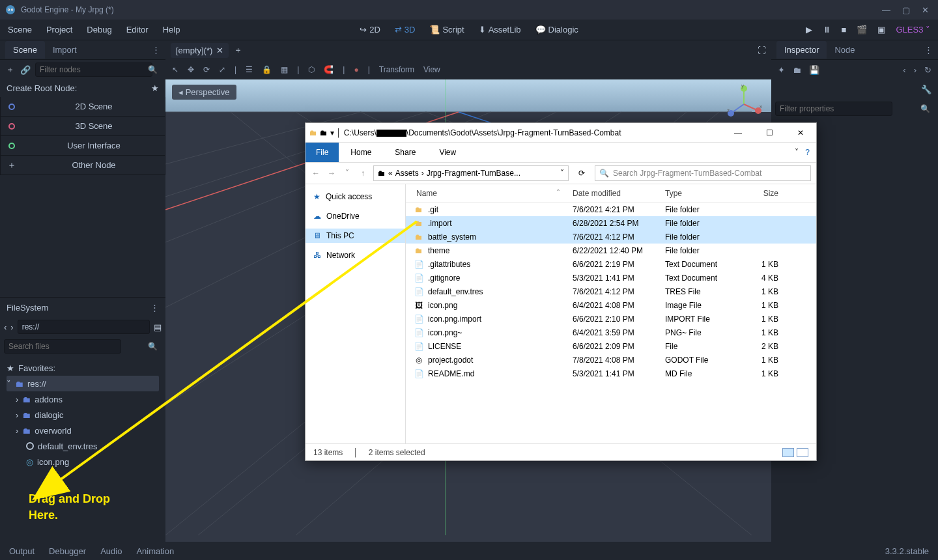 The image size is (938, 560). What do you see at coordinates (611, 223) in the screenshot?
I see `file-row: 🖿.import6/28/2021 2:54 PMFile folder` at bounding box center [611, 223].